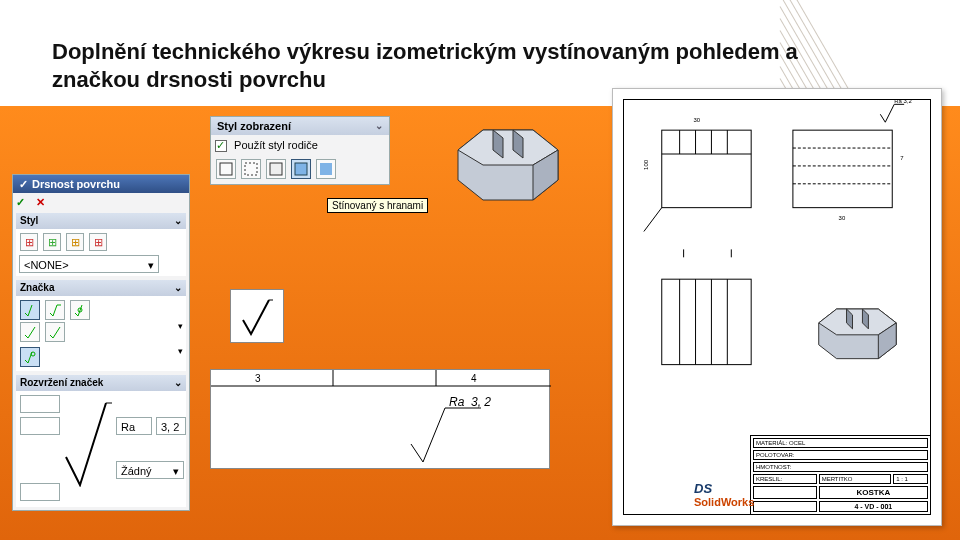 The image size is (960, 540). I want to click on dim-30: 30, so click(698, 120).